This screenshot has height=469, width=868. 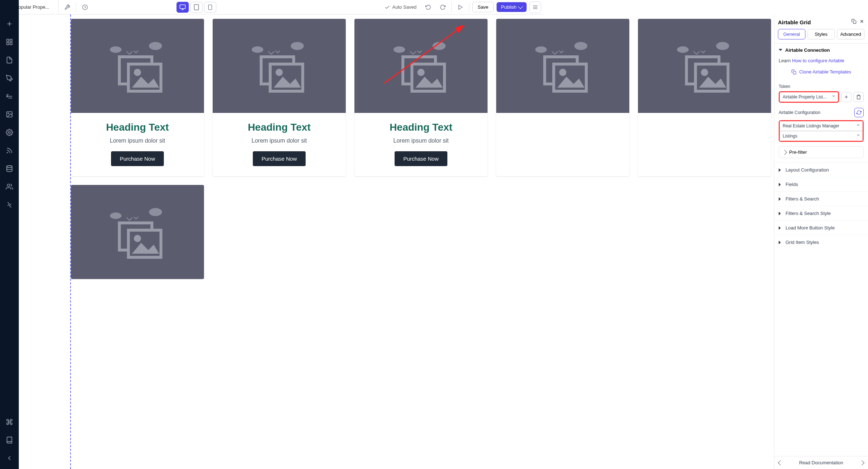 I want to click on top-toolbar: Popular Prope... Auto Saved Save Publish, so click(x=272, y=7).